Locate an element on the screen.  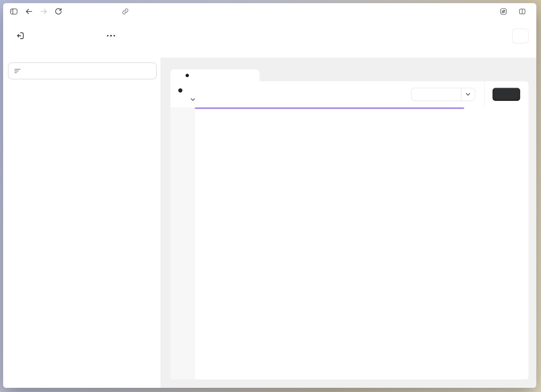
preview-store-button is located at coordinates (520, 36).